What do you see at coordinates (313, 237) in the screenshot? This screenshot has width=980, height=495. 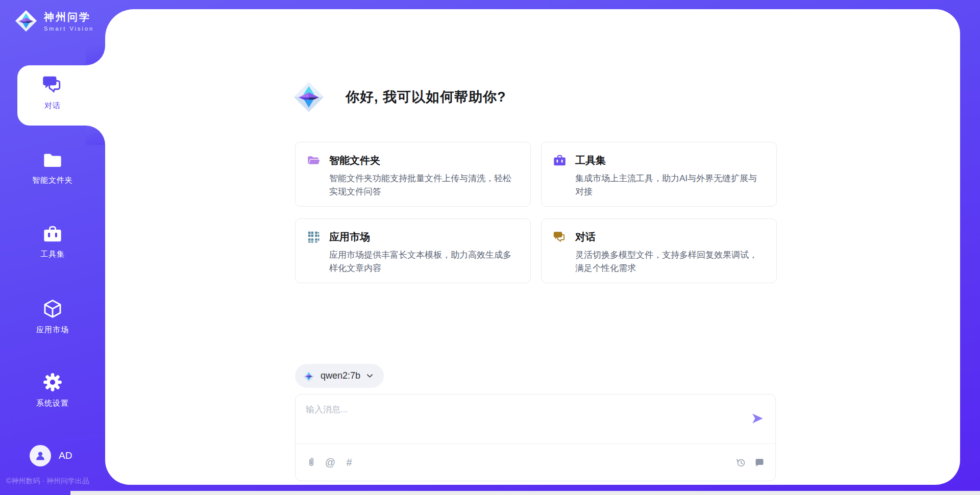 I see `app-grid-icon` at bounding box center [313, 237].